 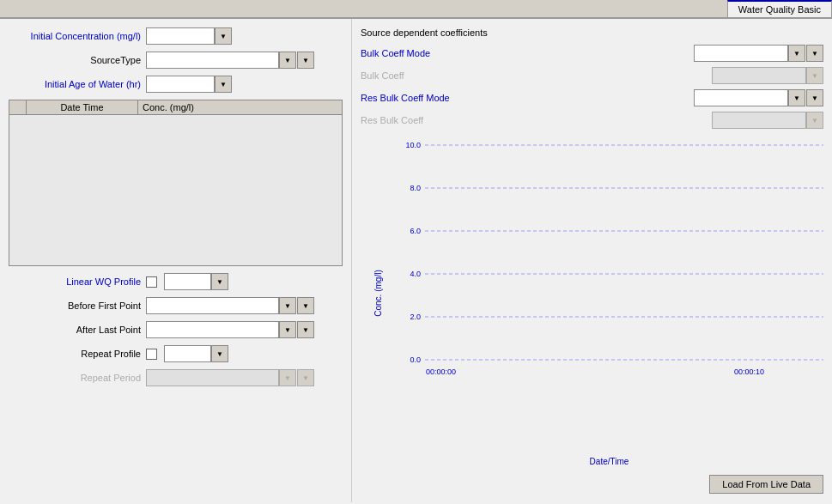 What do you see at coordinates (187, 354) in the screenshot?
I see `repeat-profile-input` at bounding box center [187, 354].